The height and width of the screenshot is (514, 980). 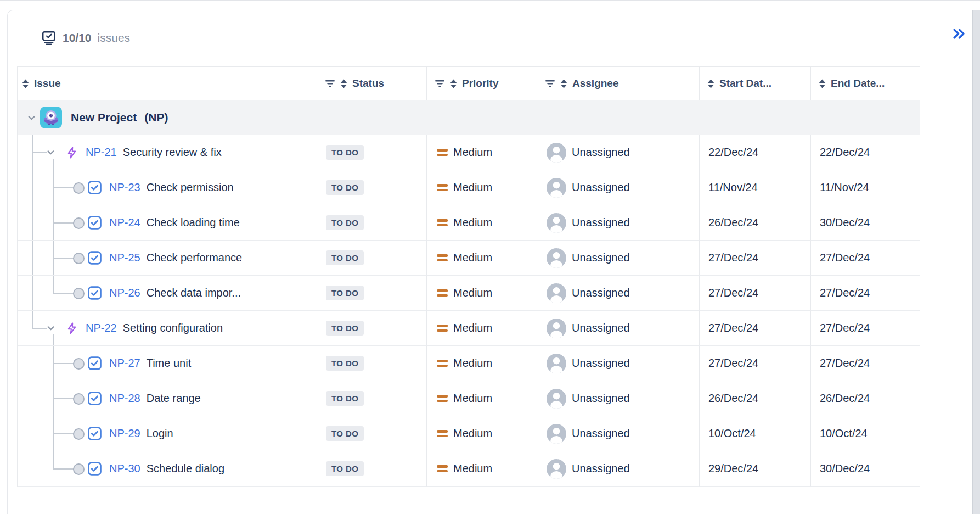 I want to click on issue-row: NP-28 Date range TO DO Medium Unassig, so click(x=469, y=399).